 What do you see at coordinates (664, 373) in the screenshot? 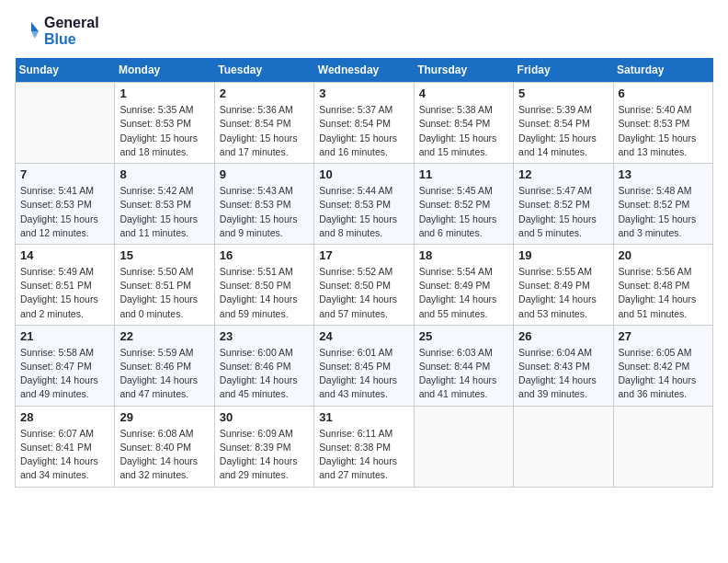
I see `day-info: Sunrise: 6:05 AMSunset: 8:42 PMDaylight:…` at bounding box center [664, 373].